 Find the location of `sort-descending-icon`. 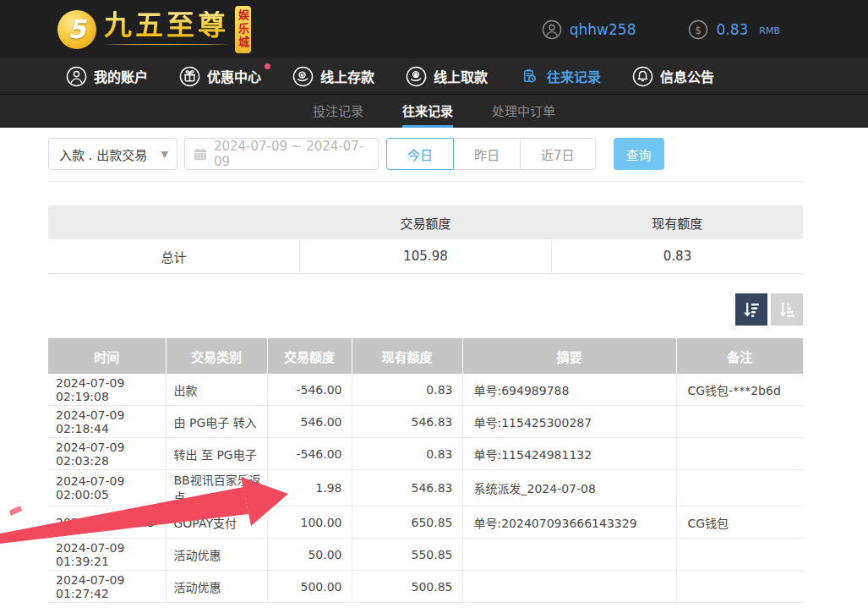

sort-descending-icon is located at coordinates (751, 309).